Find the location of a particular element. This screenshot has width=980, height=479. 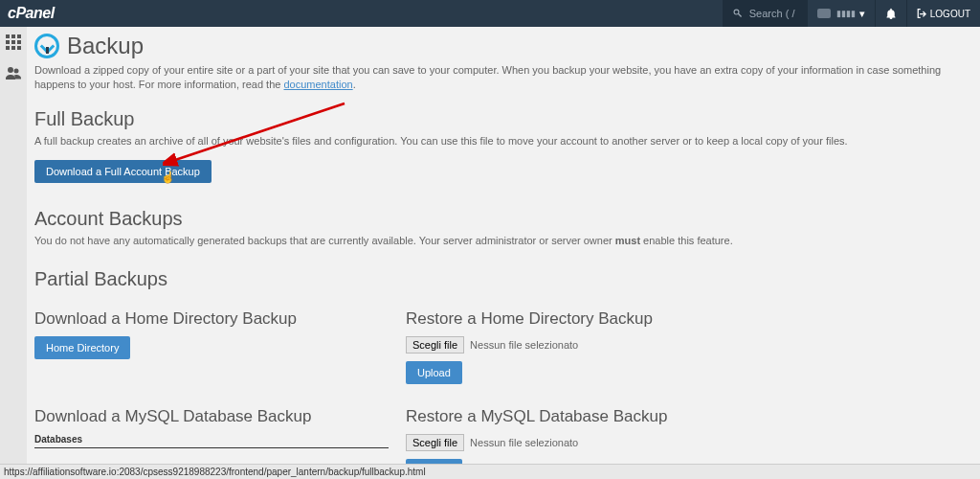

choose-file-home: Scegli file is located at coordinates (434, 345).